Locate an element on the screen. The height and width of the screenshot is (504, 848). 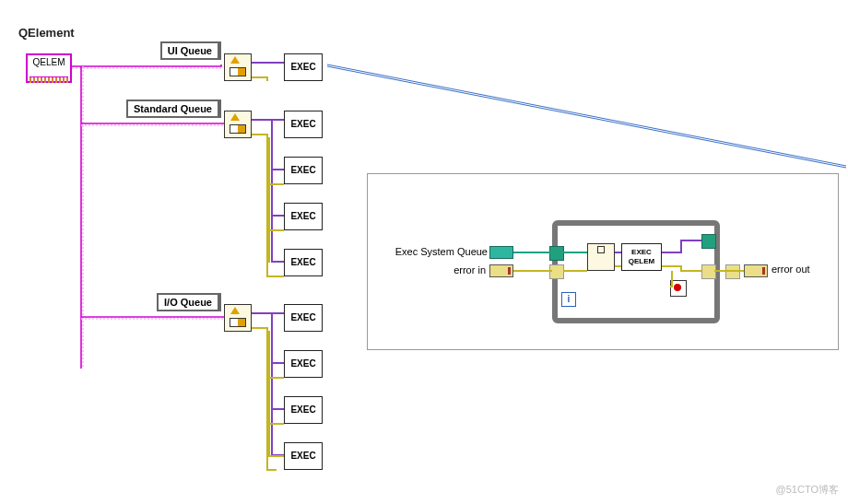
error-out-label: error out is located at coordinates (791, 269).